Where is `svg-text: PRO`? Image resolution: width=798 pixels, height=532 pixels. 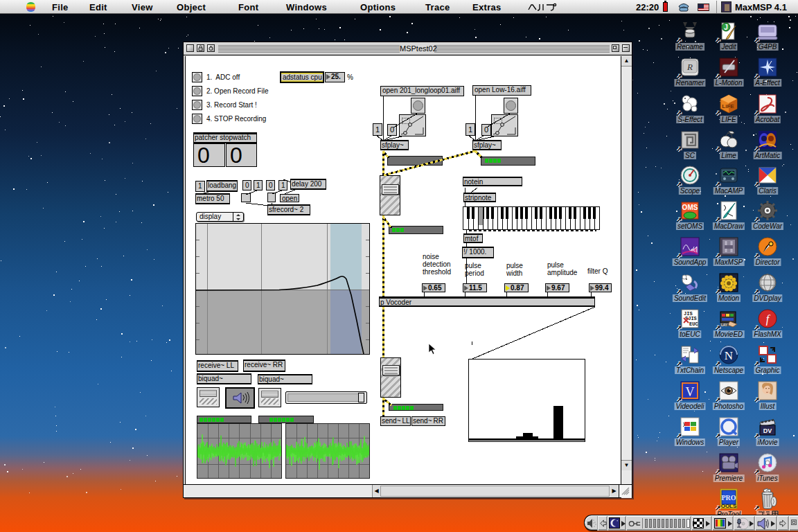
svg-text: PRO is located at coordinates (729, 497).